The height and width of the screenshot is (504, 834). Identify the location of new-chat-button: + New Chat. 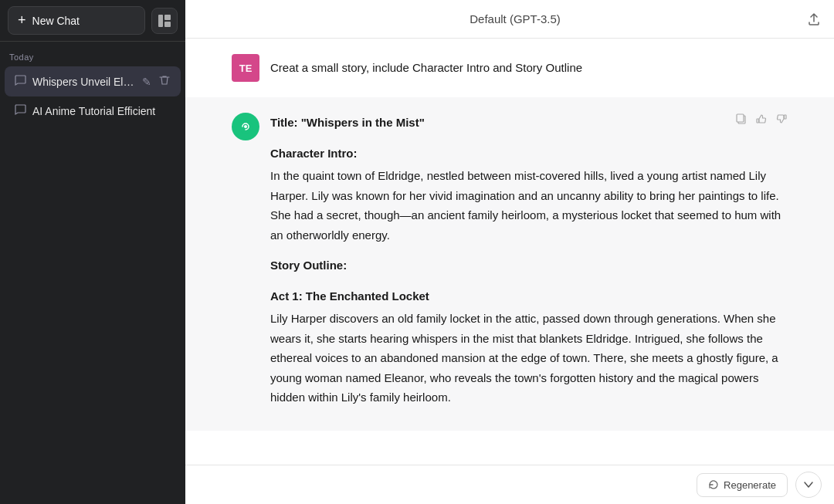
(76, 20).